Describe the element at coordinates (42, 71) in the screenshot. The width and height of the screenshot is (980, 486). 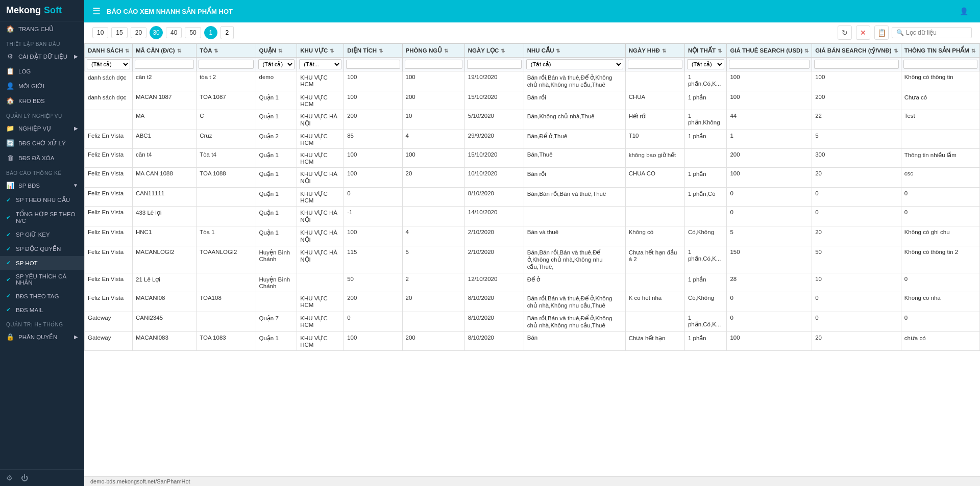
I see `sidebar-item-log: 📋 LOG` at that location.